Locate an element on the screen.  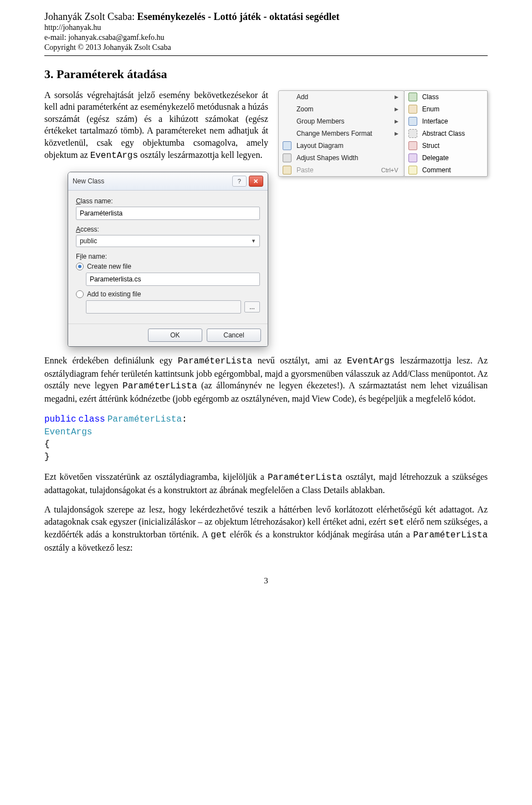
menu-item-group-members: Group Members ▶ is located at coordinates (341, 121).